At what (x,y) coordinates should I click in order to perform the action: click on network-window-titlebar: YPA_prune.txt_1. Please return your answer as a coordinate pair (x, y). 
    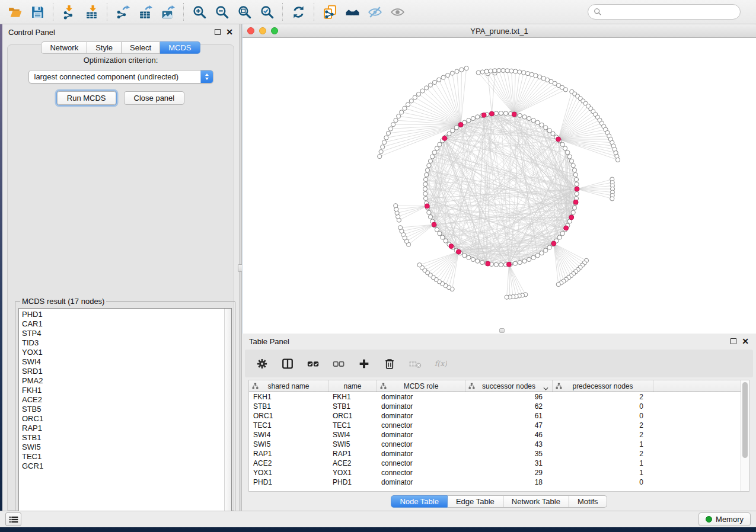
    Looking at the image, I should click on (499, 31).